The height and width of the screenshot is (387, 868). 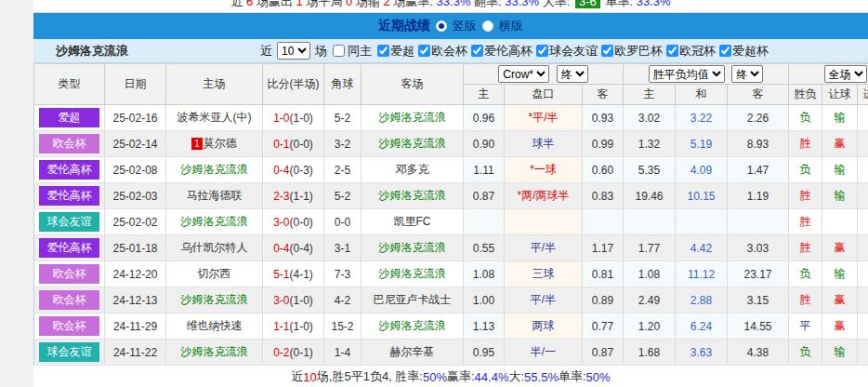 I want to click on full-score: 1-1, so click(x=281, y=327).